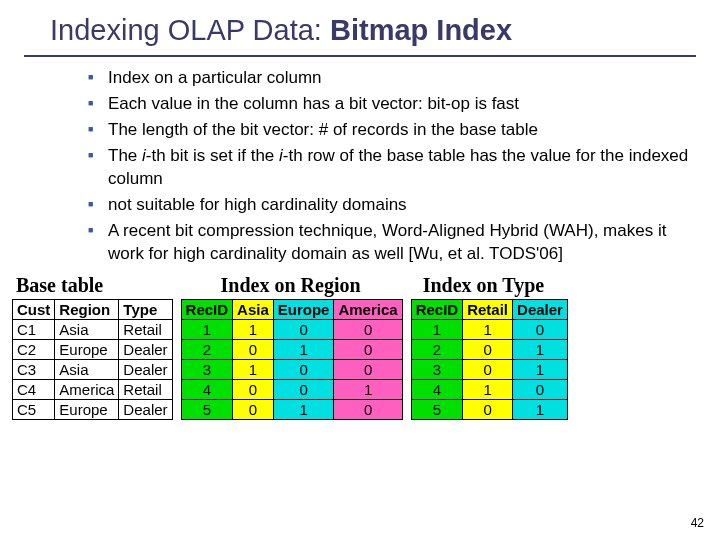  Describe the element at coordinates (292, 349) in the screenshot. I see `table-row: 2010` at that location.